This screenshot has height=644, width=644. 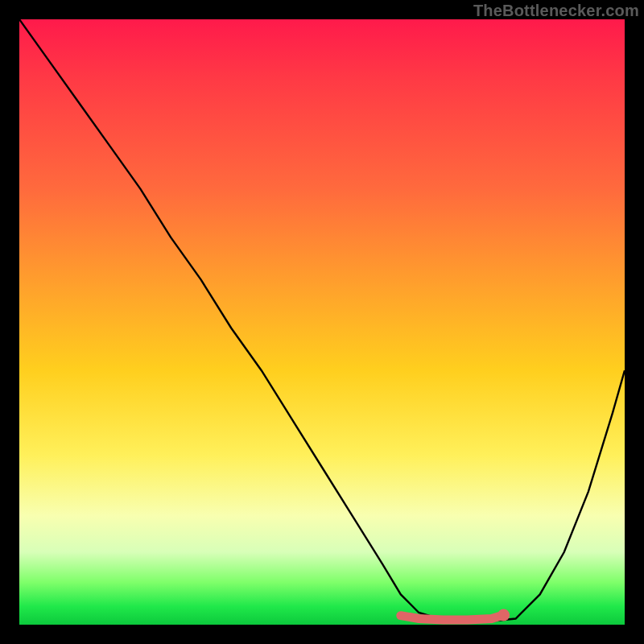 I want to click on attribution-text: TheBottlenecker.com, so click(x=556, y=11).